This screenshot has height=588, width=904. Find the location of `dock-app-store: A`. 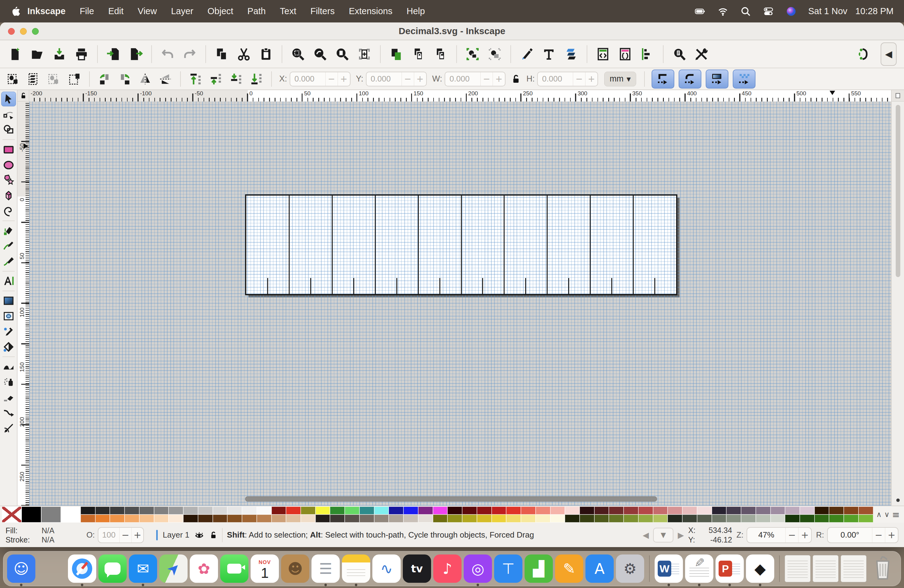

dock-app-store: A is located at coordinates (599, 569).